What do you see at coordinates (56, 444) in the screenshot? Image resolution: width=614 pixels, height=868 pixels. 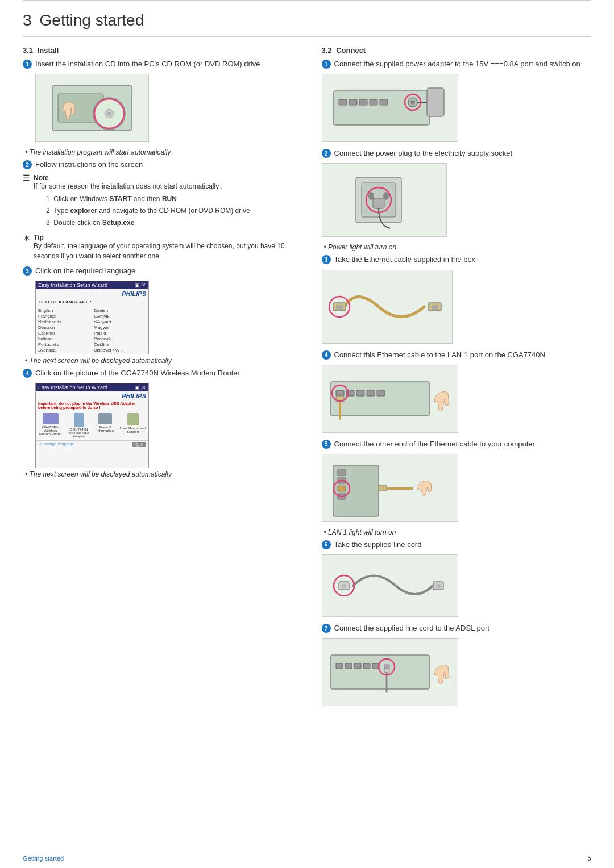 I see `change-language-link: ↺ Change language` at bounding box center [56, 444].